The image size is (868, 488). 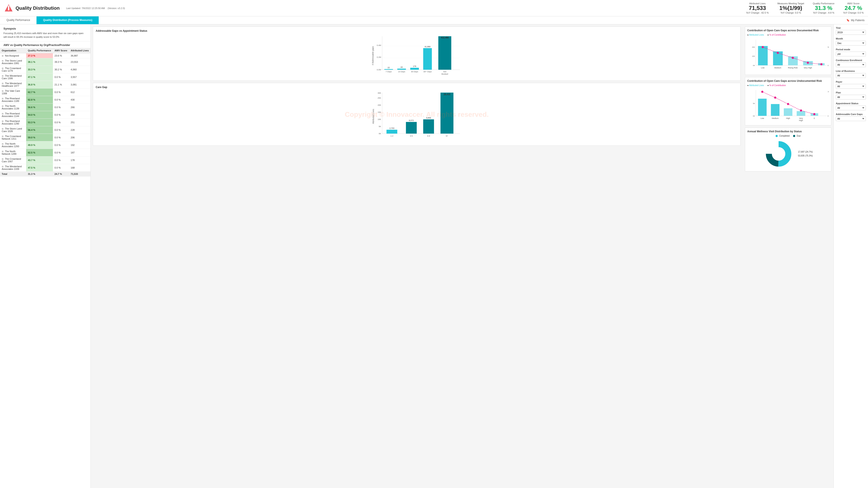 What do you see at coordinates (851, 108) in the screenshot?
I see `filter-appt-select: All` at bounding box center [851, 108].